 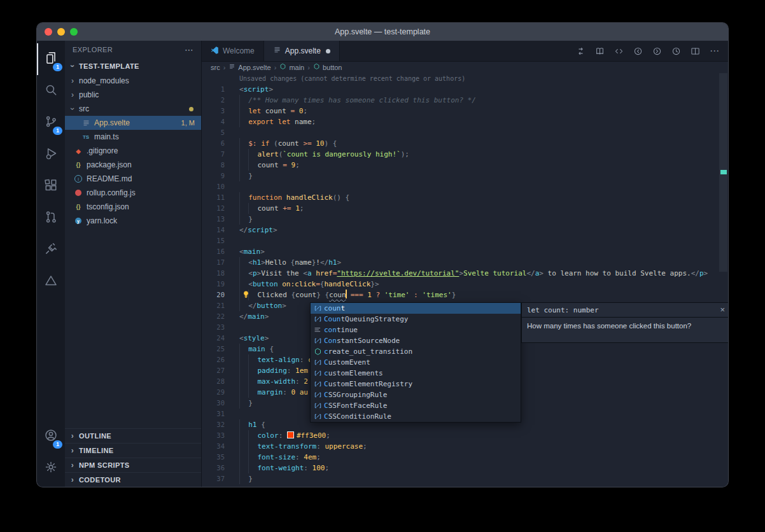 What do you see at coordinates (465, 435) in the screenshot?
I see `code-line: 33color: #ff3e00;` at bounding box center [465, 435].